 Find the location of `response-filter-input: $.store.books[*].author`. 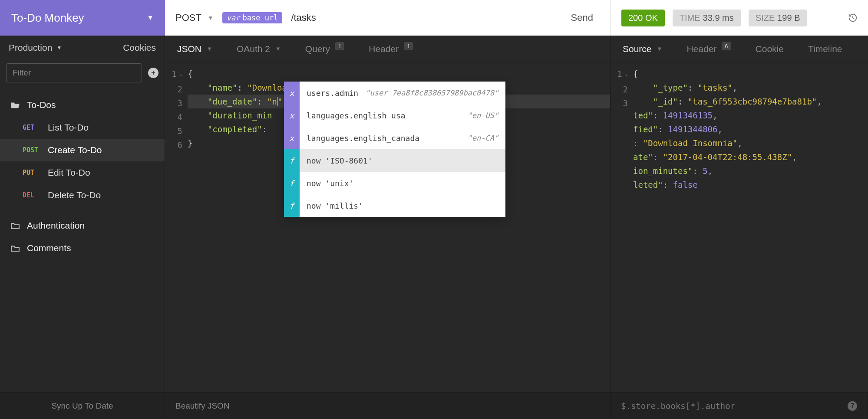

response-filter-input: $.store.books[*].author is located at coordinates (678, 406).